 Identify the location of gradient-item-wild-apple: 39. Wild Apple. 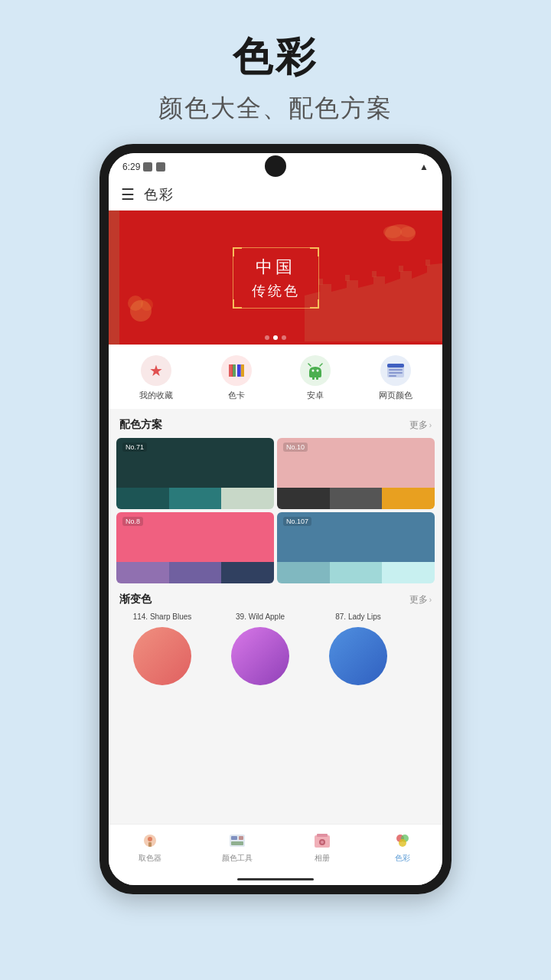
(260, 649).